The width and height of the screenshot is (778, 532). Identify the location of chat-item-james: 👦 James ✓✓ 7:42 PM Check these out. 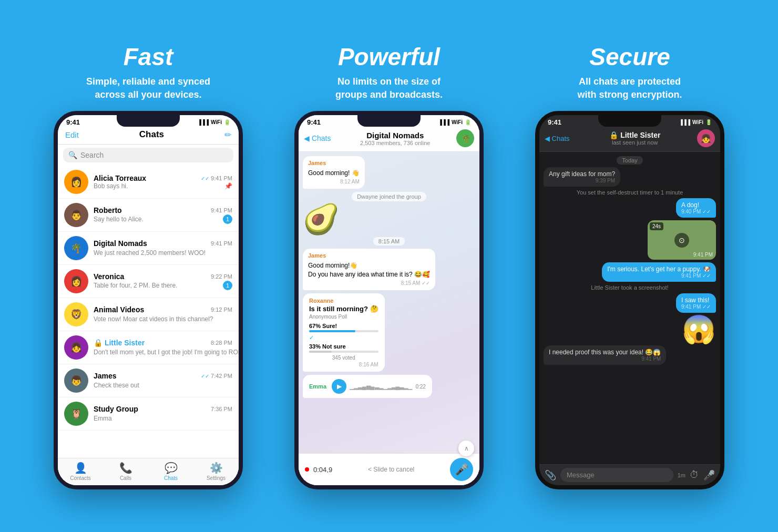
(148, 381).